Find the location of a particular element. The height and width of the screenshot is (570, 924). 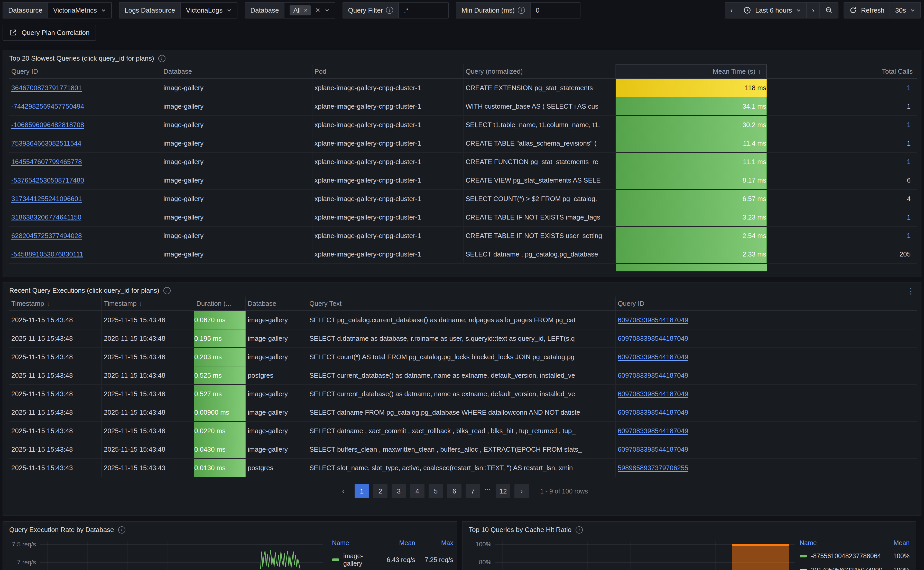

refresh-interval-picker: 30s is located at coordinates (905, 11).